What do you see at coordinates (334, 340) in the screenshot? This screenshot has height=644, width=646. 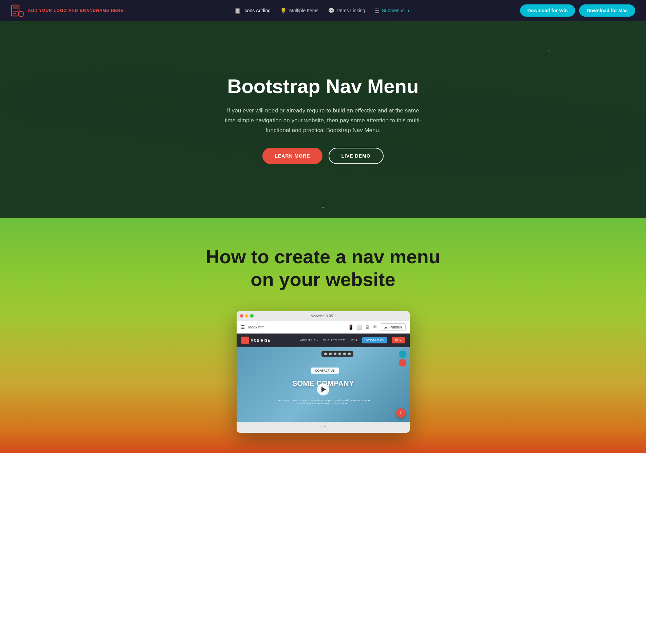 I see `inner-nav-our-project: OUR PROJECT` at bounding box center [334, 340].